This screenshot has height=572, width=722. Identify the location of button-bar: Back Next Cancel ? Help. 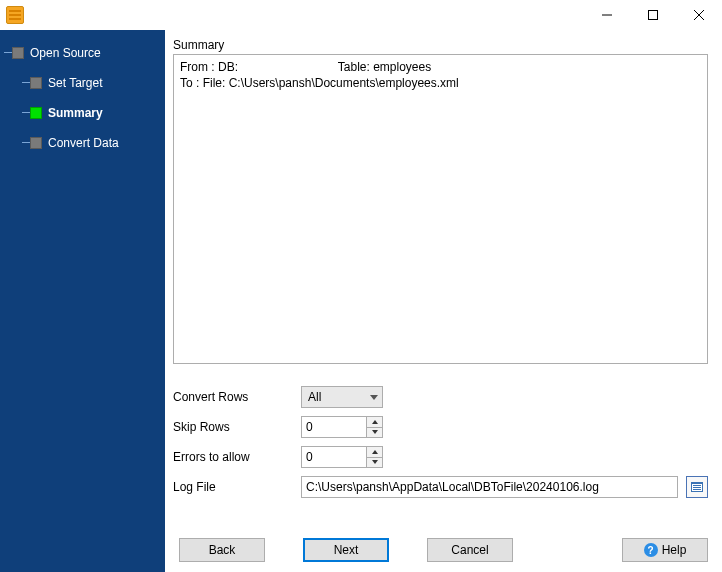
(440, 540).